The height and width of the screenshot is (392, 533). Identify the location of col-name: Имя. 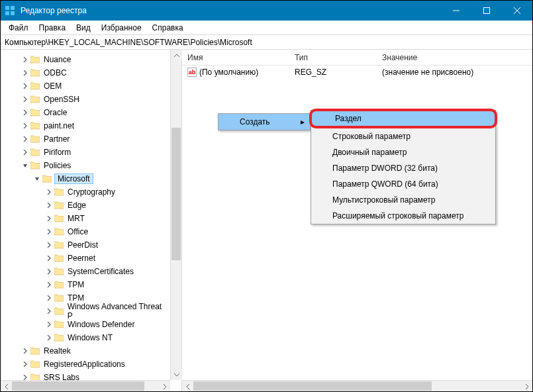
(236, 58).